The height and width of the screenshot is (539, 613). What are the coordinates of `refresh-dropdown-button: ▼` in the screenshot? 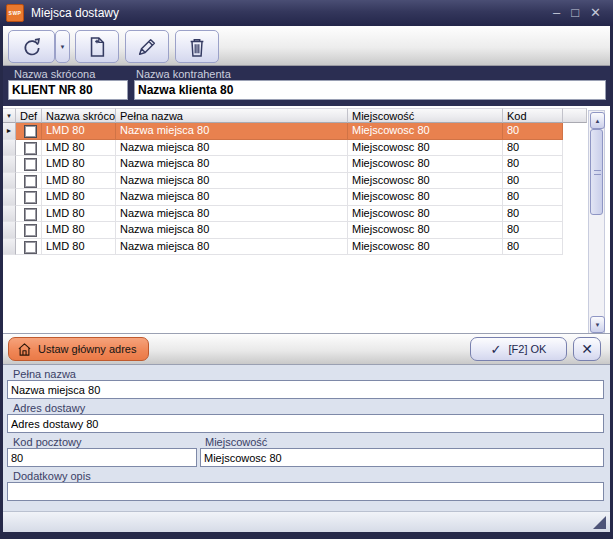 It's located at (62, 46).